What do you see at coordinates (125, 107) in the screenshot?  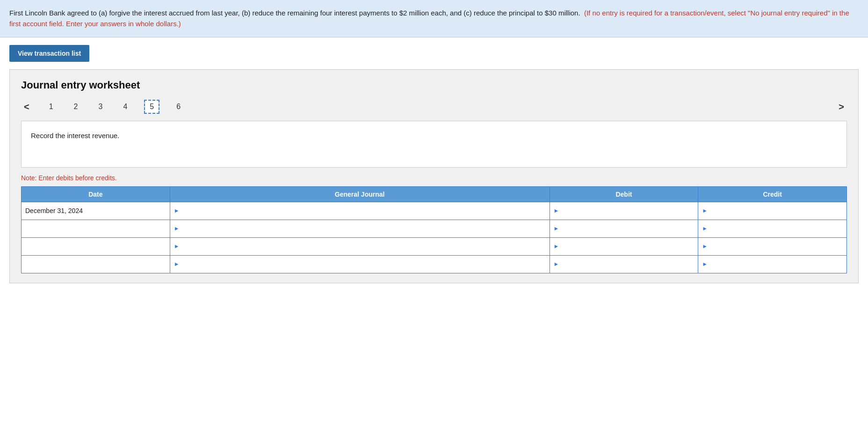 I see `tab-4: 4` at bounding box center [125, 107].